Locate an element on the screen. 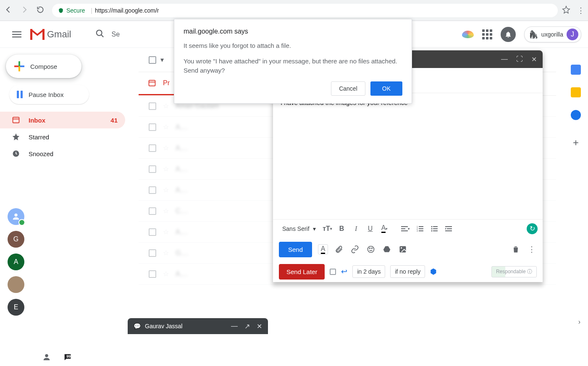 This screenshot has height=366, width=588. link-icon is located at coordinates (355, 249).